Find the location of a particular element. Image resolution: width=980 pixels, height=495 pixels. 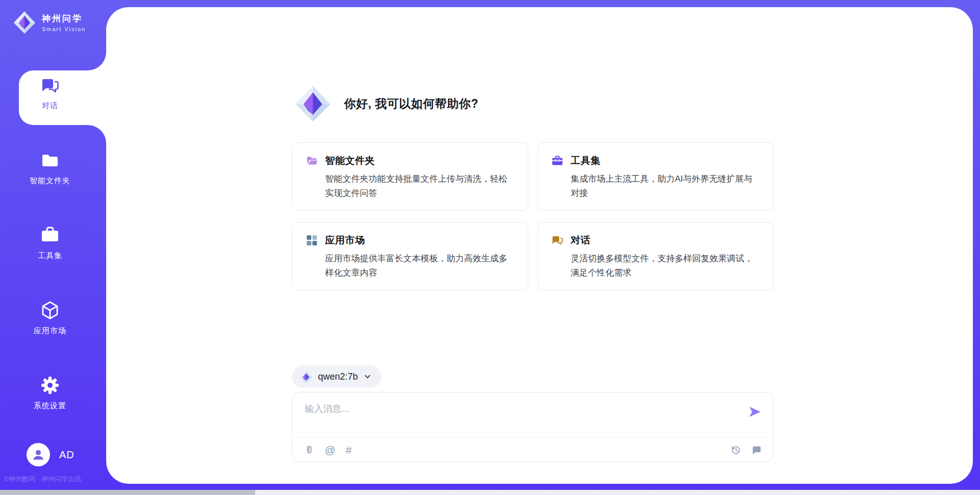

card-toolset: 工具集 集成市场上主流工具，助力AI与外界无缝扩展与对接 is located at coordinates (655, 177).